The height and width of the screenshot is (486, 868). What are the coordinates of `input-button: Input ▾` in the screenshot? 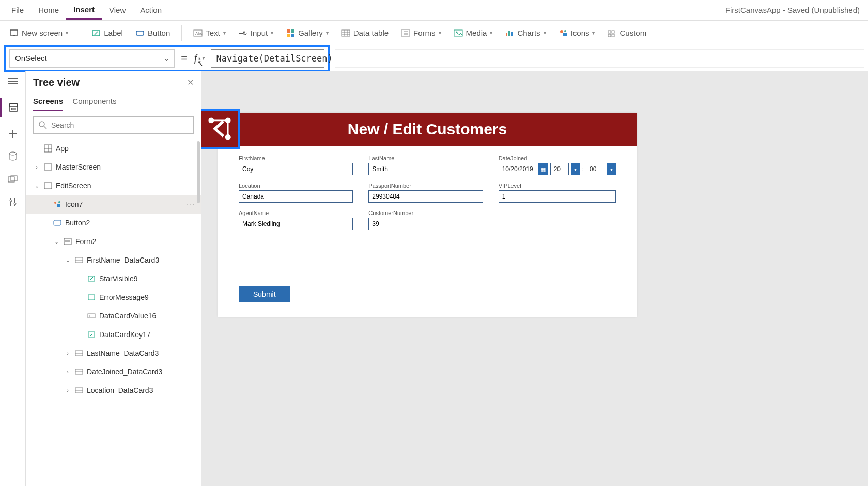 It's located at (256, 33).